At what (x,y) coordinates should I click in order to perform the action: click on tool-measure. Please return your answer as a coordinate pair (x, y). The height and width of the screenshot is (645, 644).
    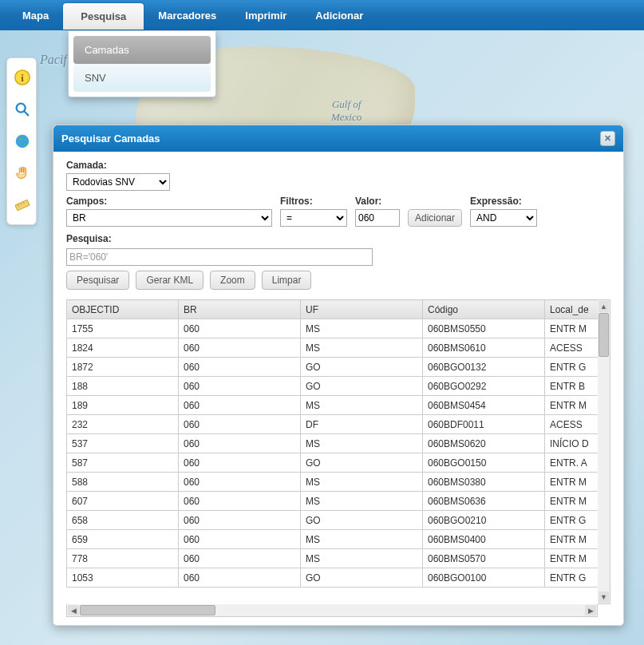
    Looking at the image, I should click on (22, 205).